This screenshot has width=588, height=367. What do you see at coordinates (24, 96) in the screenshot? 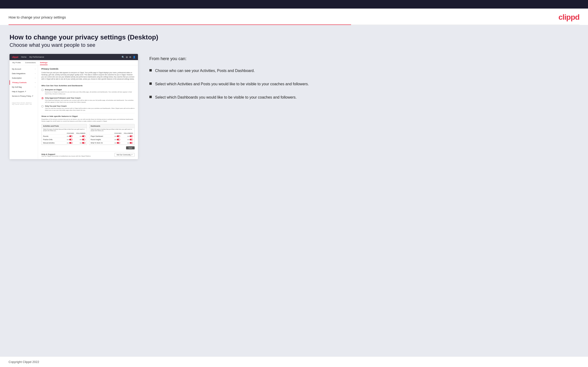
I see `mock-sidebar-service: Service & Privacy Policy ↗` at bounding box center [24, 96].